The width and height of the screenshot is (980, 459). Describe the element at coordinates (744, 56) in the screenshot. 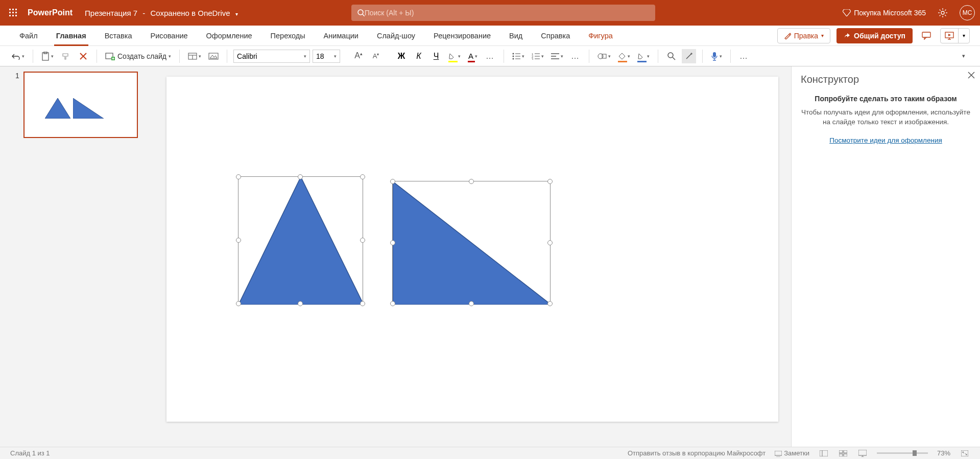

I see `more-icon: …` at that location.